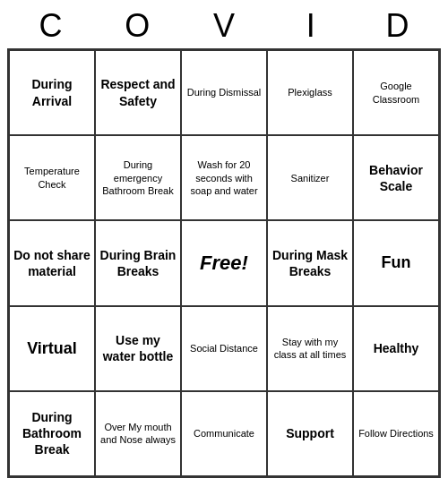 Image resolution: width=448 pixels, height=487 pixels. I want to click on bingo-cell-9: Behavior Scale, so click(396, 177).